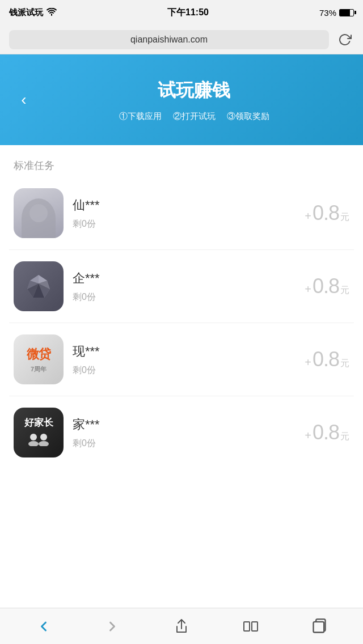  What do you see at coordinates (184, 287) in the screenshot?
I see `task-info: 企*** 剩0份` at bounding box center [184, 287].